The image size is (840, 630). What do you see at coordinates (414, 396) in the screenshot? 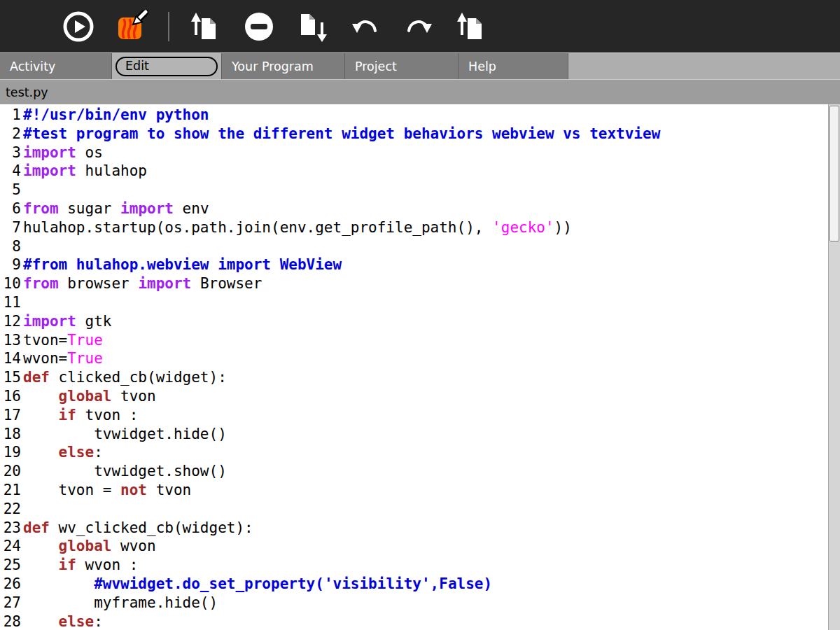
I see `code-line: 16 global tvon` at bounding box center [414, 396].